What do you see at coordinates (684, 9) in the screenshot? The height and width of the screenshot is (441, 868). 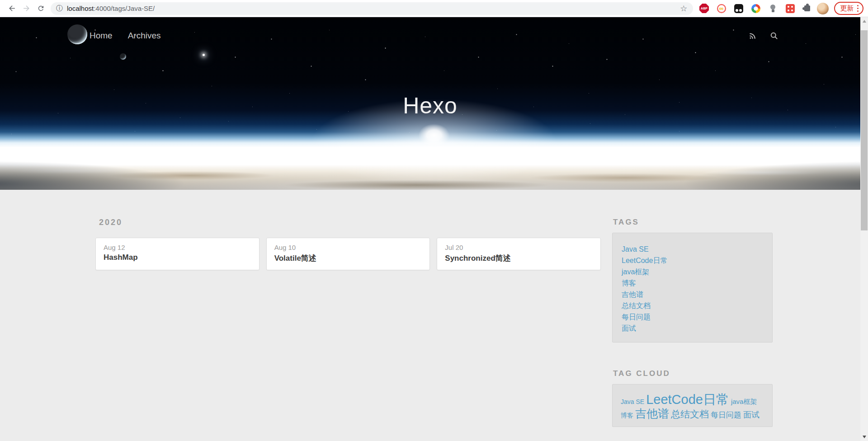 I see `bookmark-star-icon: ☆` at bounding box center [684, 9].